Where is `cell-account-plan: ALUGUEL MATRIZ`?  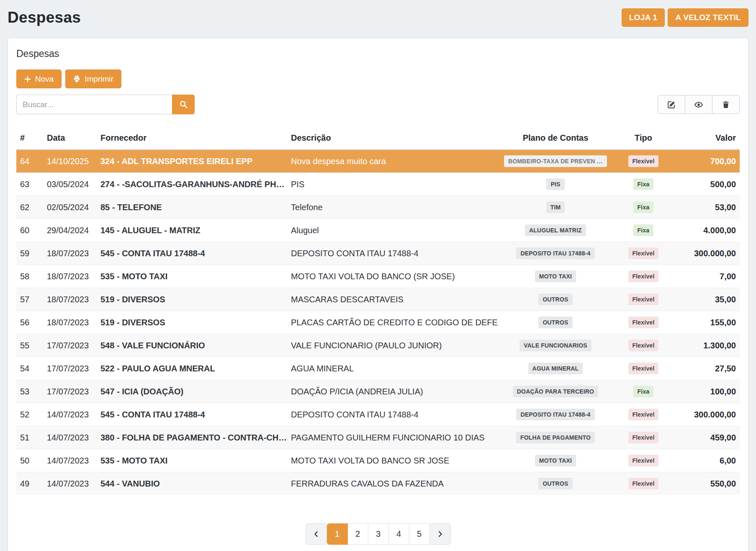
cell-account-plan: ALUGUEL MATRIZ is located at coordinates (555, 230).